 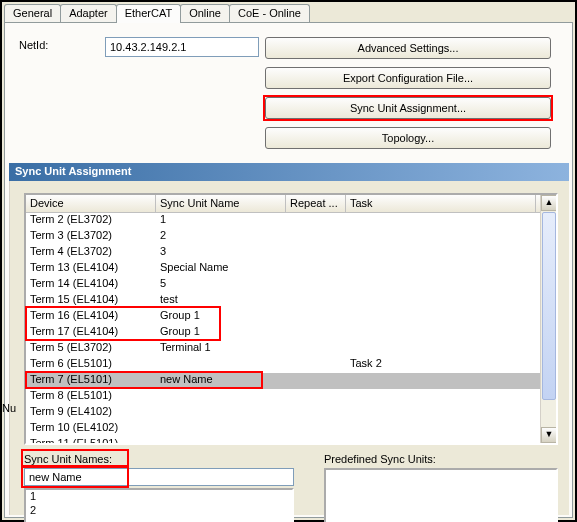 I want to click on tab-ethercat: EtherCAT, so click(x=148, y=14).